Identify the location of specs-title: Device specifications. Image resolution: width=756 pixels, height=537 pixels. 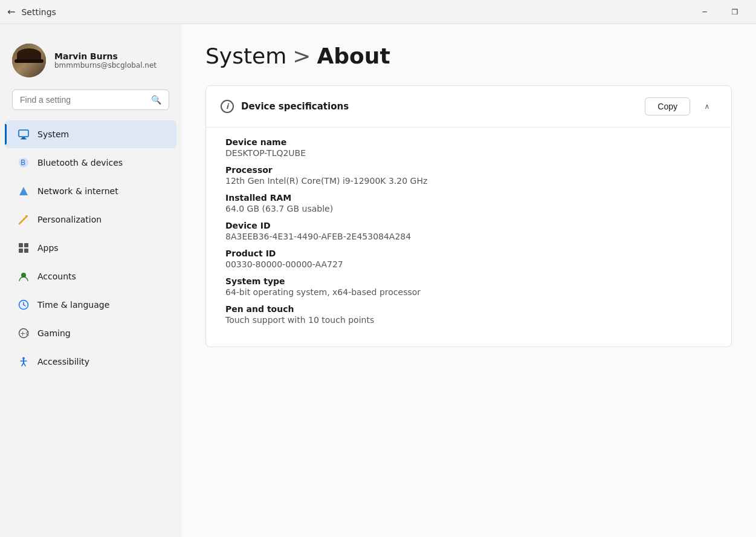
(439, 106).